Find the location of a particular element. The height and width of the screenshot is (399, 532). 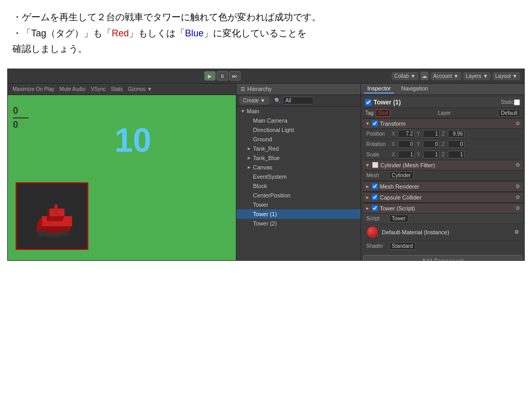

scale-z-input is located at coordinates (456, 155).